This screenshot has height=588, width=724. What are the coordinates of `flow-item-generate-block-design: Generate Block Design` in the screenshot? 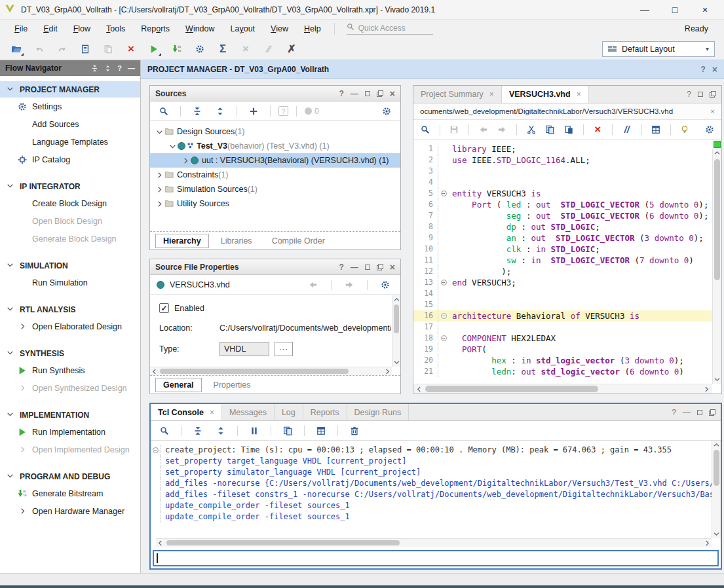 It's located at (70, 238).